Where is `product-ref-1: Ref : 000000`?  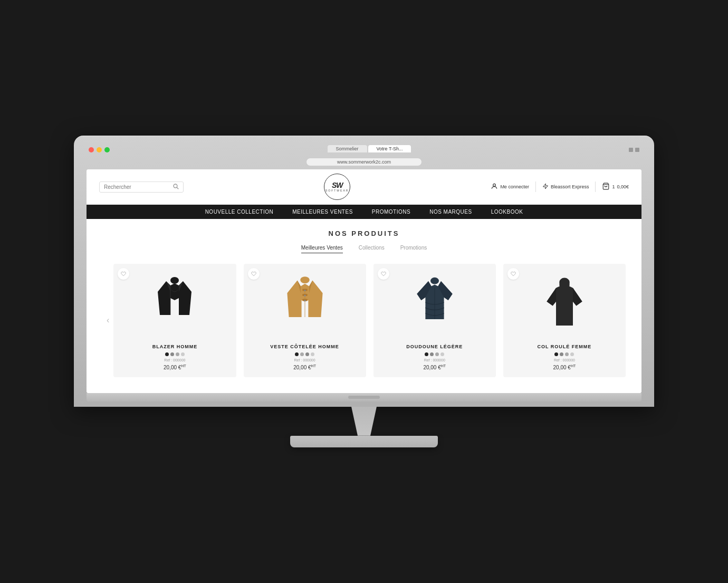
product-ref-1: Ref : 000000 is located at coordinates (175, 360).